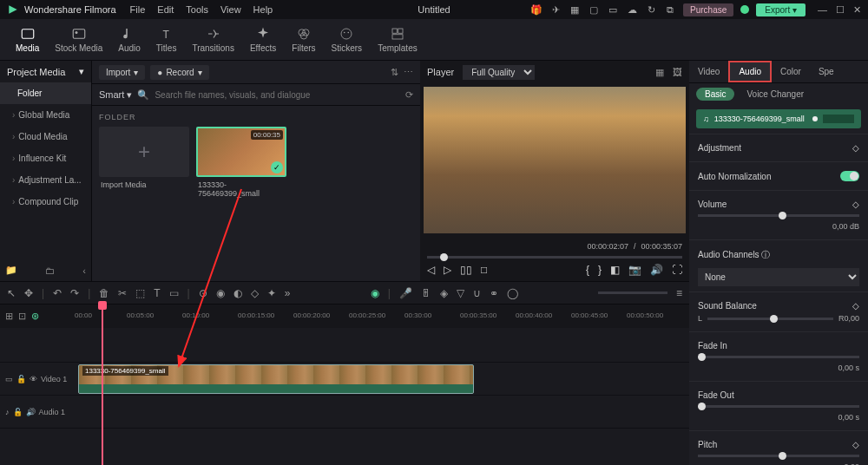  I want to click on tab-transitions: Transitions, so click(214, 40).